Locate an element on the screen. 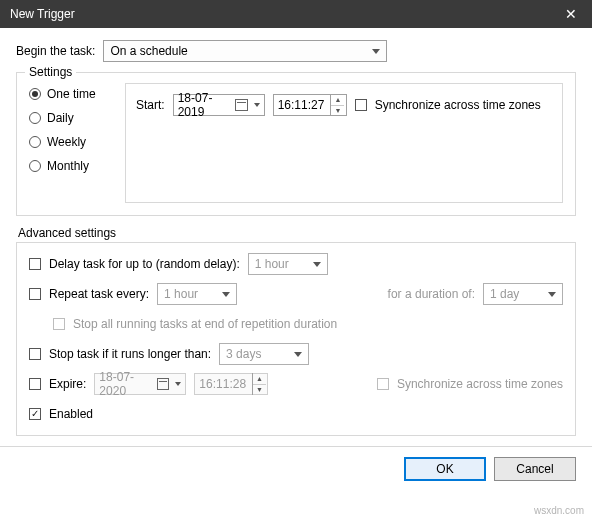  radio-label: Weekly is located at coordinates (66, 142).